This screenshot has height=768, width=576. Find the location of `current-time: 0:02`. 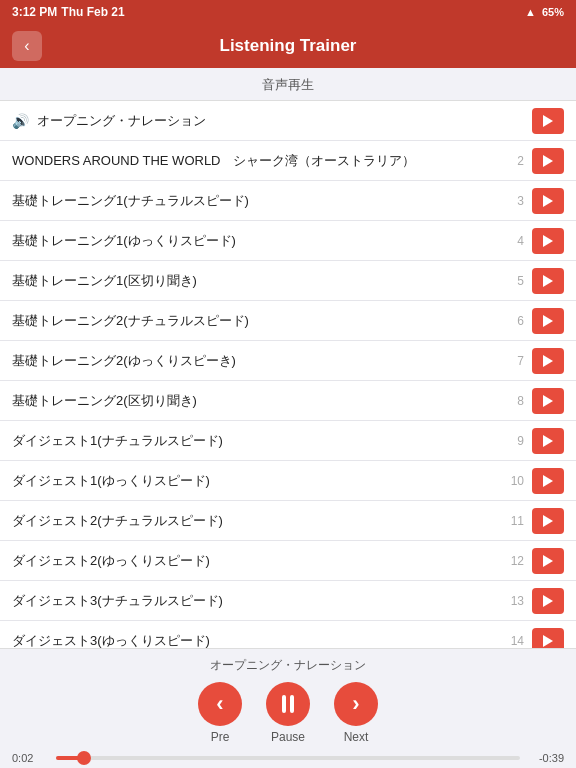

current-time: 0:02 is located at coordinates (30, 758).